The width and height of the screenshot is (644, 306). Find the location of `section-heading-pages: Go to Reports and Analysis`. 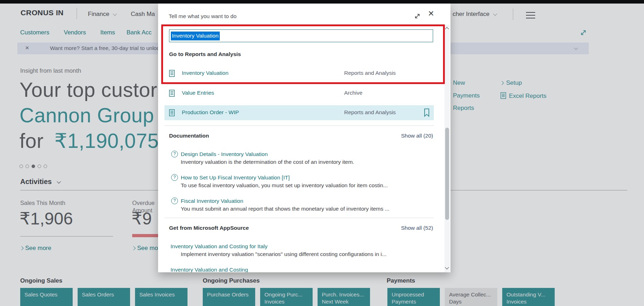

section-heading-pages: Go to Reports and Analysis is located at coordinates (205, 54).